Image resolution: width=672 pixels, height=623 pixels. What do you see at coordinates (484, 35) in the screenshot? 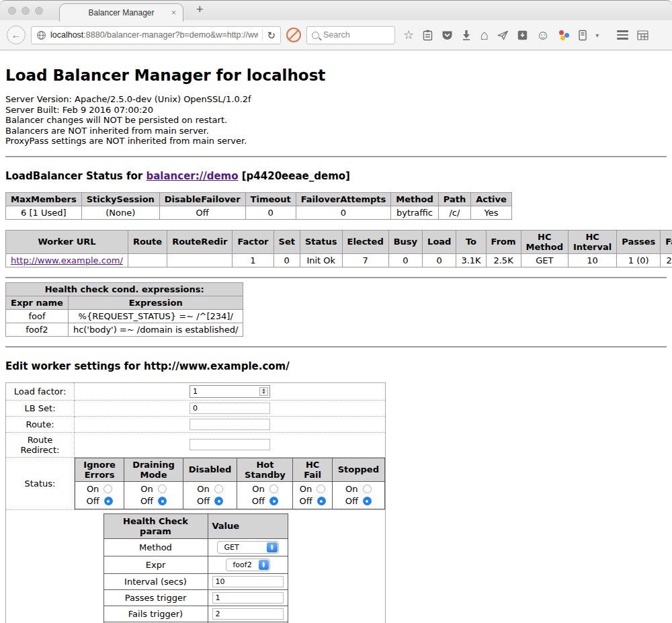
I see `home-icon: ⌂` at bounding box center [484, 35].